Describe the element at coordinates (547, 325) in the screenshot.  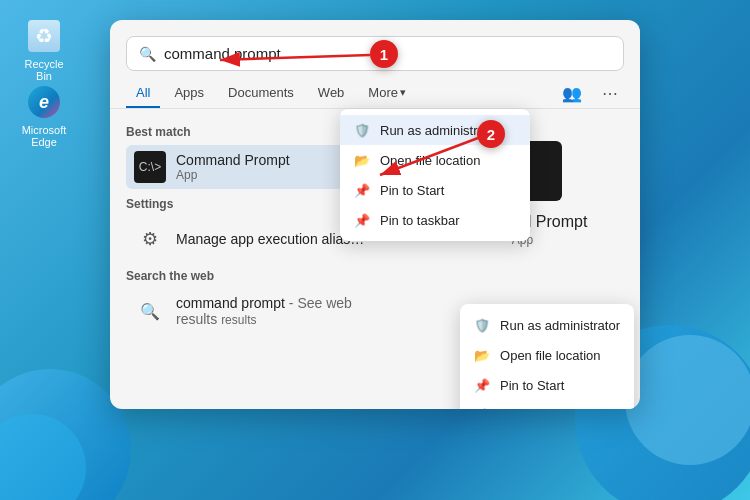
I see `secondary-run-admin: 🛡️ Run as administrator` at that location.